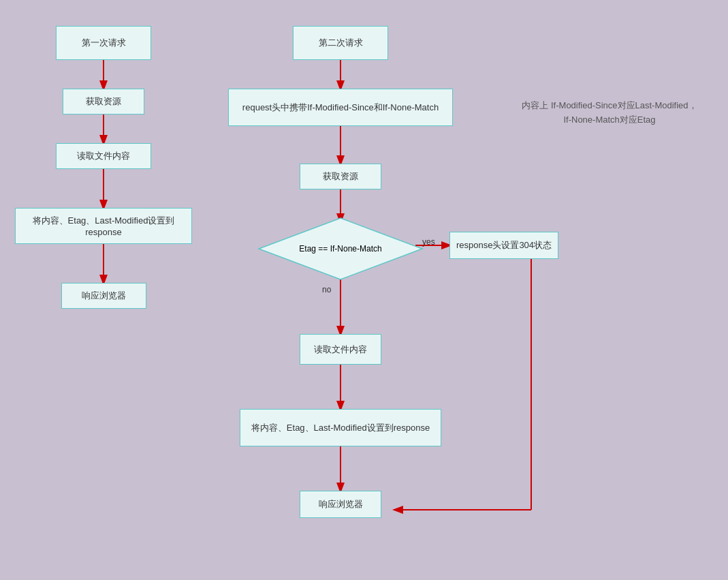 The height and width of the screenshot is (580, 728). What do you see at coordinates (429, 242) in the screenshot?
I see `label-yes: yes` at bounding box center [429, 242].